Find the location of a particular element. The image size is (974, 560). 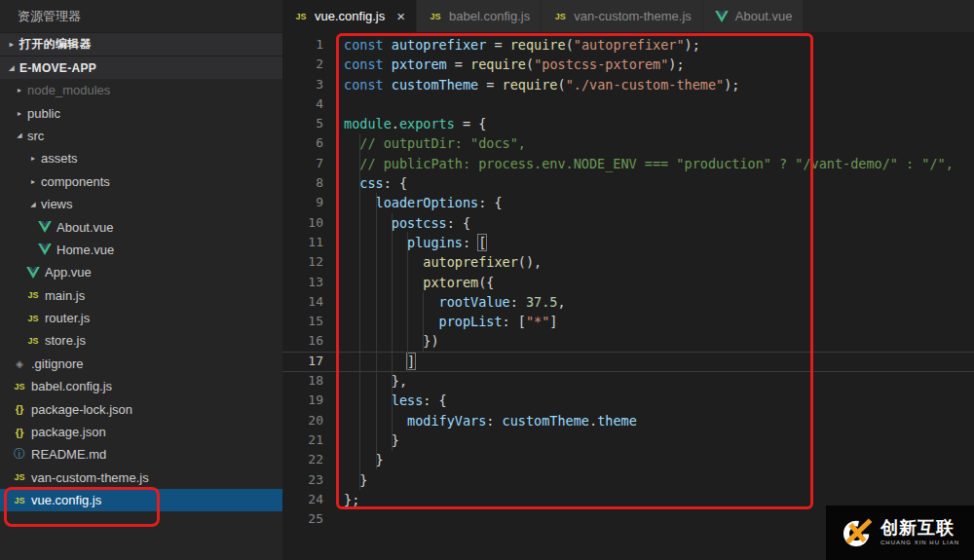

code-text: const customTheme = require("./van-custo… is located at coordinates (532, 85).